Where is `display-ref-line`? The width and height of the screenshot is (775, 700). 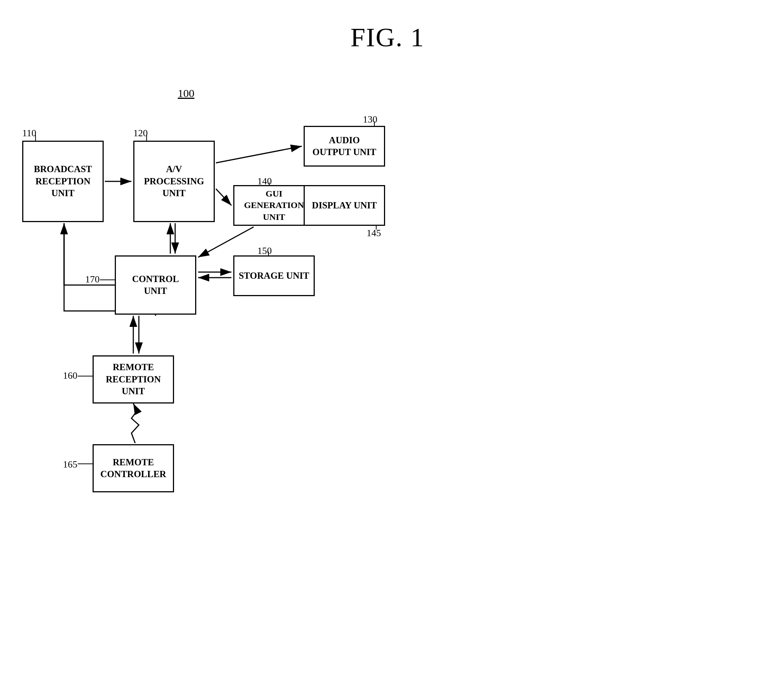
display-ref-line is located at coordinates (376, 228).